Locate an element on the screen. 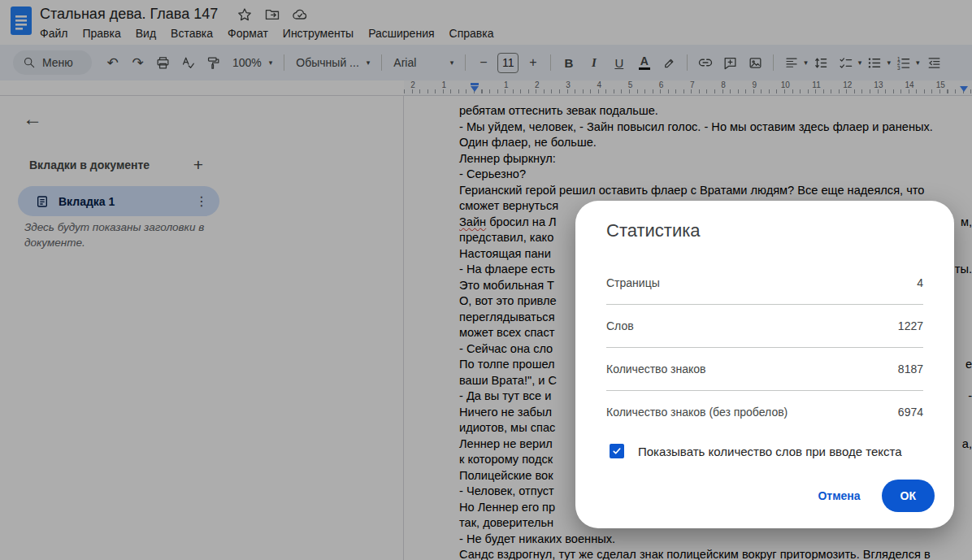 The image size is (972, 560). stat-row: Слов 1227 is located at coordinates (765, 325).